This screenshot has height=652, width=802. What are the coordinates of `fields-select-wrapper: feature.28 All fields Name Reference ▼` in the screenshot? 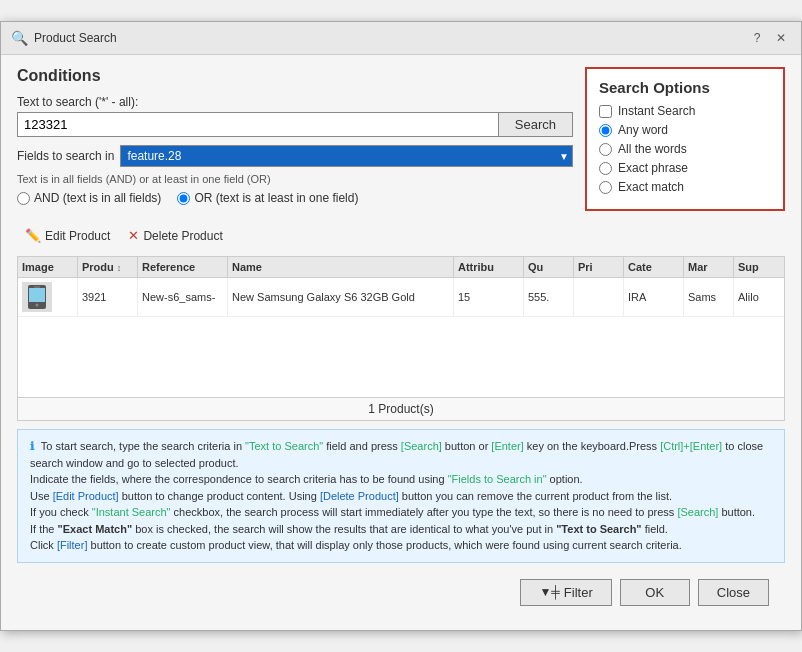 It's located at (346, 156).